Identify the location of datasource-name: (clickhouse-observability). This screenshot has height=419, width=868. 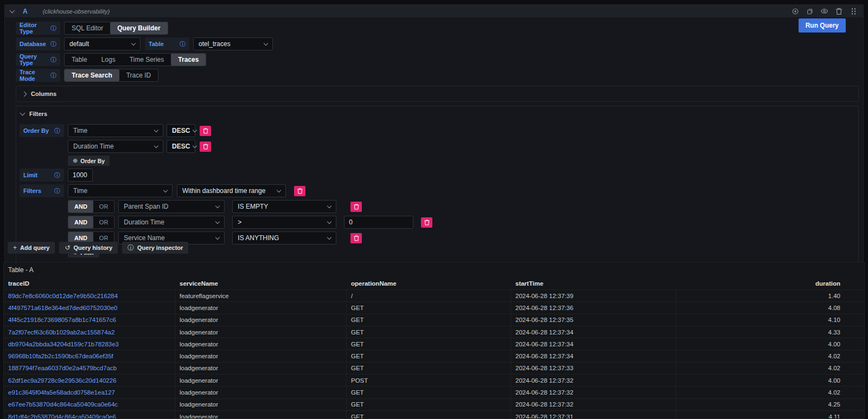
(76, 11).